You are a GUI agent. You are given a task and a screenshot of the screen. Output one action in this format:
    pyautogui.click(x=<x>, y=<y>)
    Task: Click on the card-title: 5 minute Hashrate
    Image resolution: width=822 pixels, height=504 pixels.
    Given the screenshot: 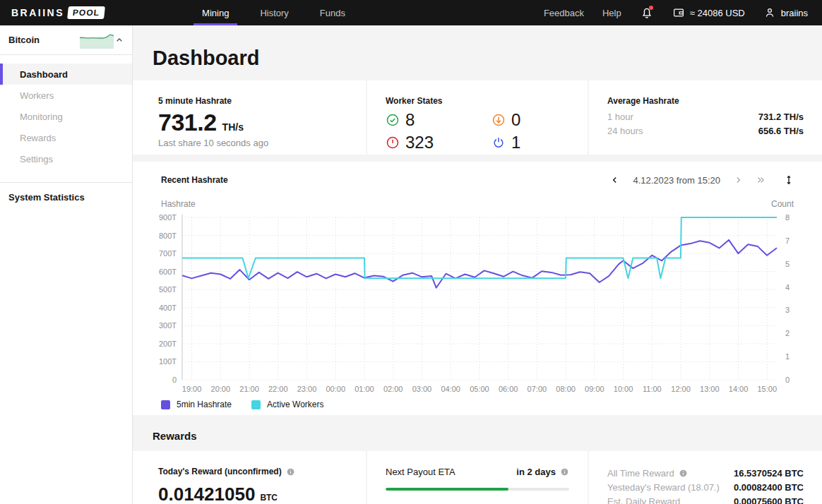 What is the action you would take?
    pyautogui.click(x=254, y=101)
    